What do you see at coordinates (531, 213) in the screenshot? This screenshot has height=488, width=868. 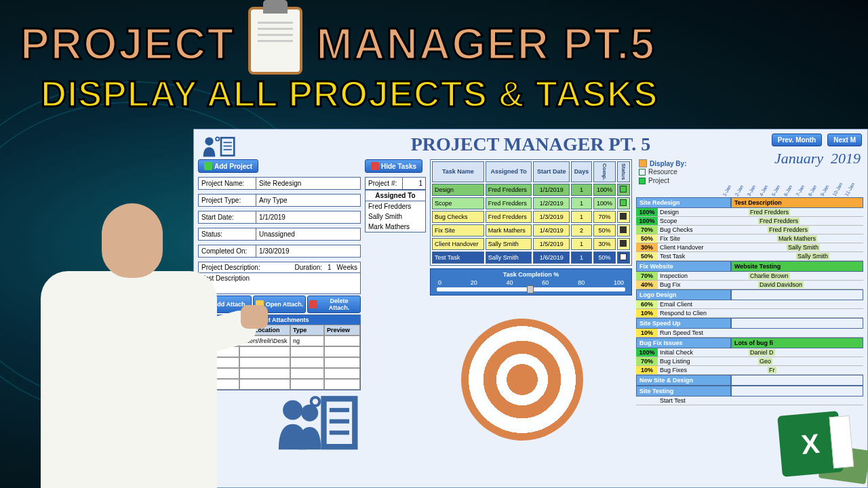 I see `task-table: Task Name Assigned To Start Date Days Co…` at bounding box center [531, 213].